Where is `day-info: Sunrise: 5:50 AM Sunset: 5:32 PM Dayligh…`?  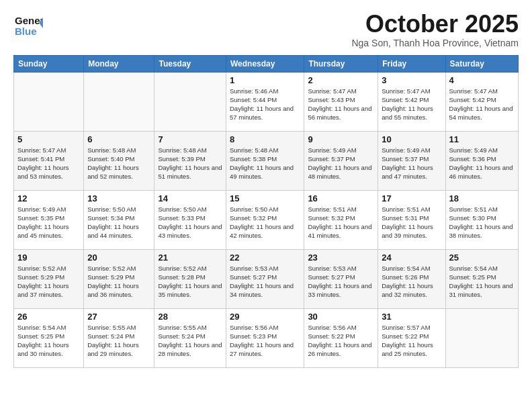
day-info: Sunrise: 5:50 AM Sunset: 5:32 PM Dayligh… is located at coordinates (265, 223).